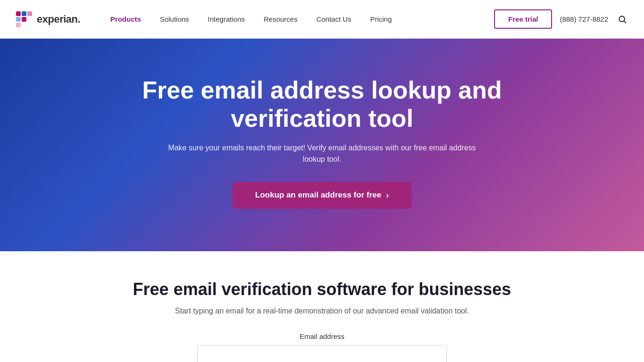 Image resolution: width=644 pixels, height=362 pixels. I want to click on nav-solutions: Solutions, so click(174, 19).